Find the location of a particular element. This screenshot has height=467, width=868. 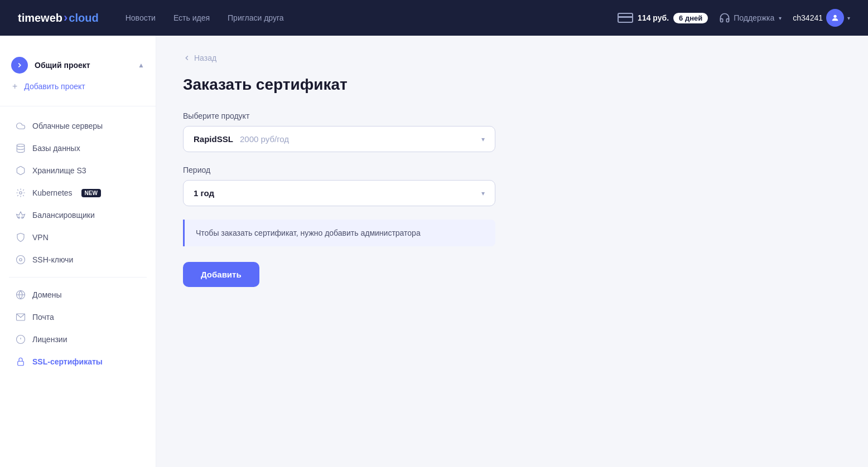

sidebar-item-cloud-servers: Облачные серверы is located at coordinates (78, 126).